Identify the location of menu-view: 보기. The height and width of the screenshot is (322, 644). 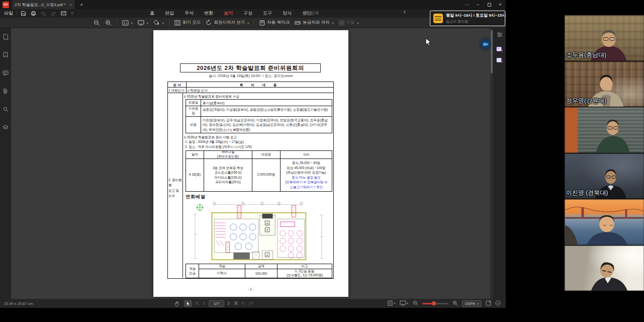
(228, 13).